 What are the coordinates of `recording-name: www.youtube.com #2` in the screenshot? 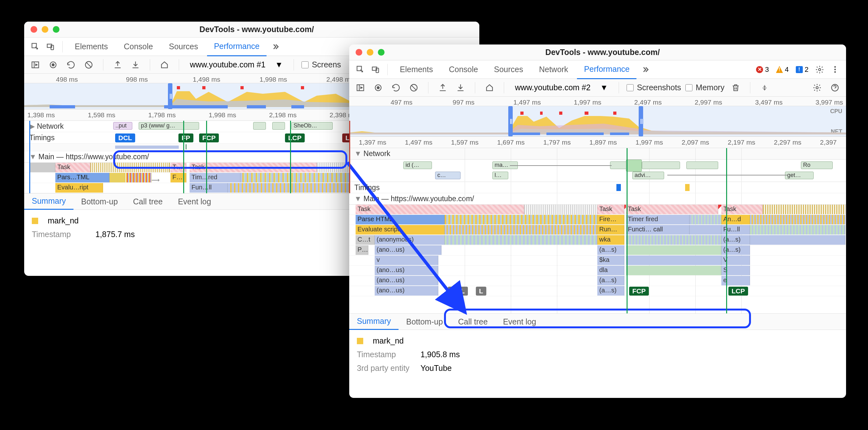 It's located at (553, 88).